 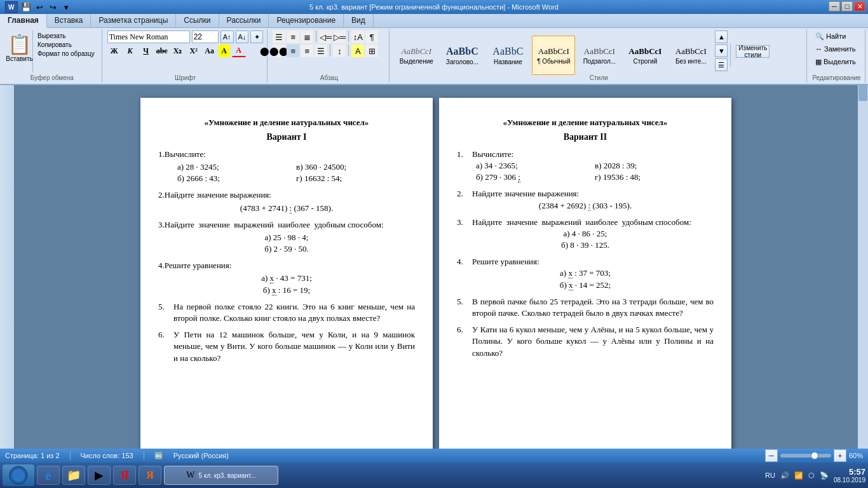 What do you see at coordinates (24, 21) in the screenshot?
I see `tab-home: Главная` at bounding box center [24, 21].